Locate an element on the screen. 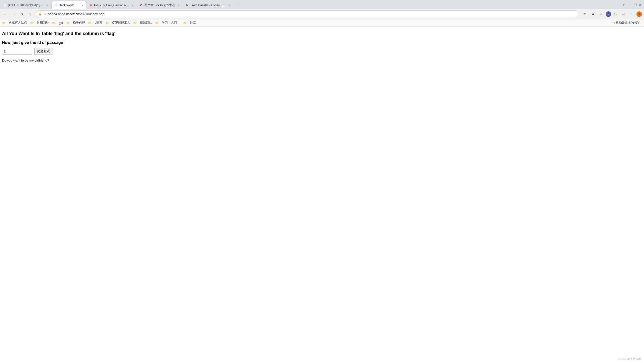 Image resolution: width=644 pixels, height=363 pixels. bookmark-shuti-label: 刷题网站 is located at coordinates (146, 23).